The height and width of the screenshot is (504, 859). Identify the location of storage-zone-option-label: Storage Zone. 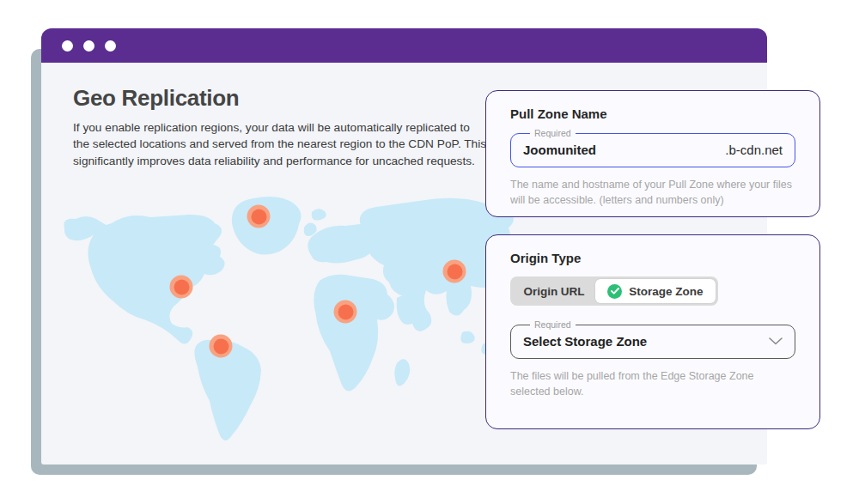
(666, 292).